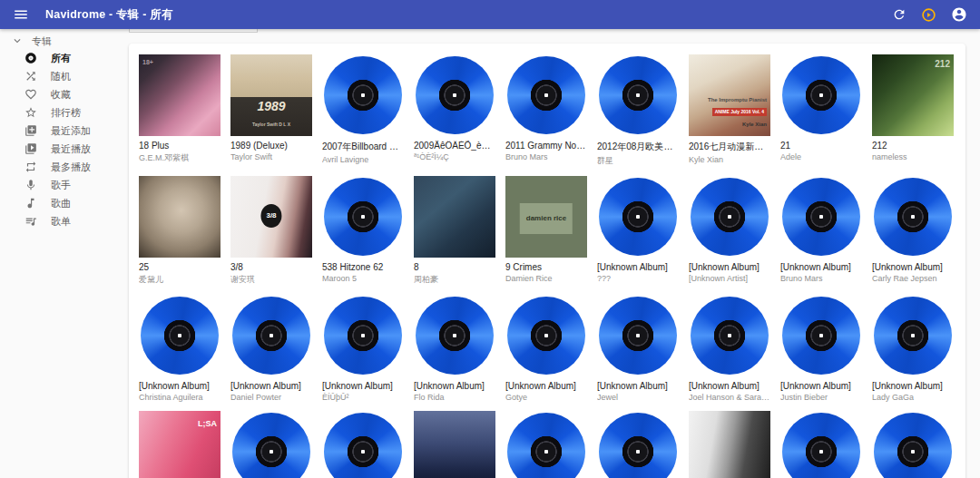  Describe the element at coordinates (913, 230) in the screenshot. I see `album-tile: [Unknown Album]Carly Rae Jepsen` at that location.